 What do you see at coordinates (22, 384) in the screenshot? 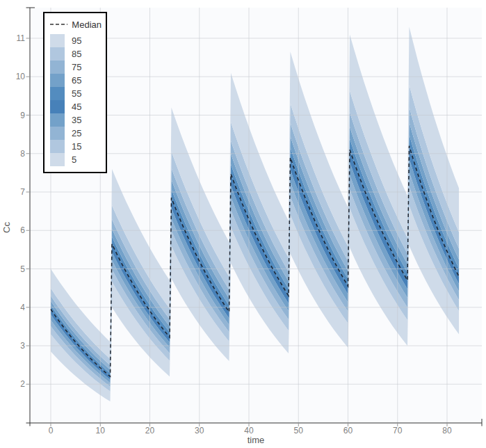
I see `y-tick-label-2: 2` at bounding box center [22, 384].